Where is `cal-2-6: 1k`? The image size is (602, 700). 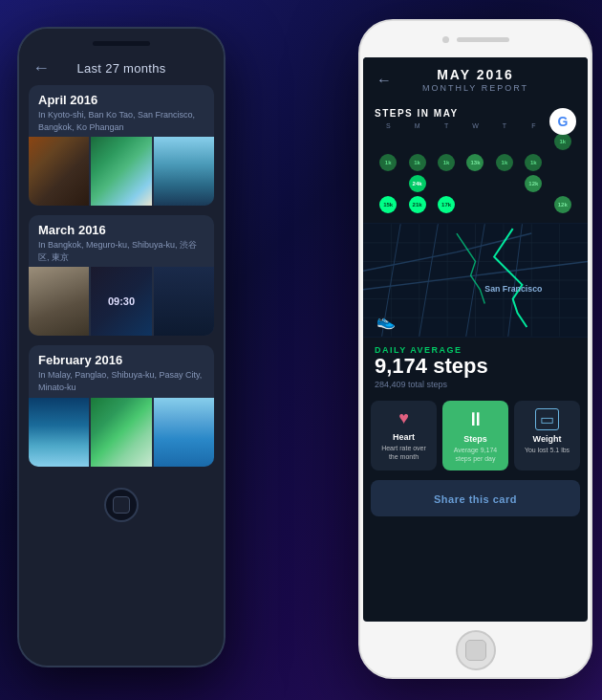 cal-2-6: 1k is located at coordinates (533, 163).